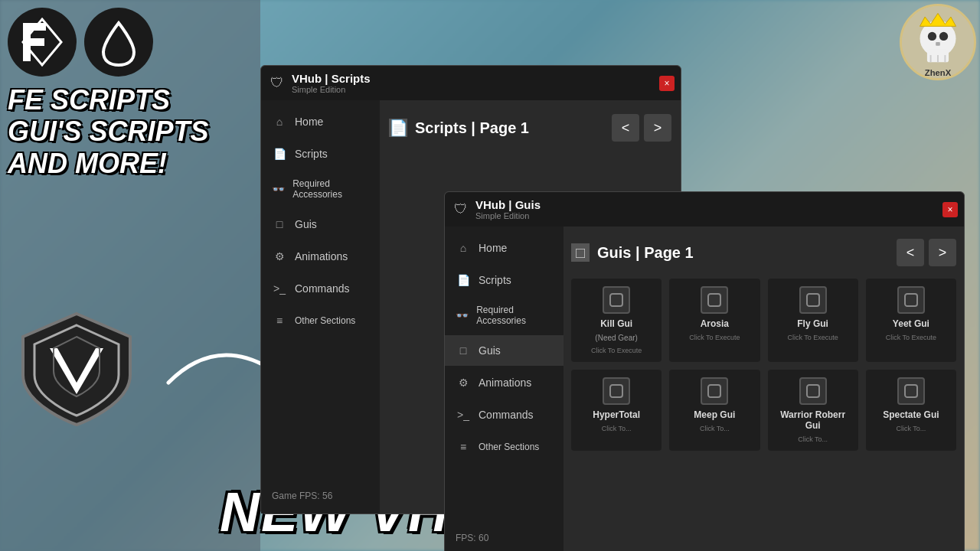 The height and width of the screenshot is (551, 980). I want to click on sidebar-home-label: Home, so click(309, 122).